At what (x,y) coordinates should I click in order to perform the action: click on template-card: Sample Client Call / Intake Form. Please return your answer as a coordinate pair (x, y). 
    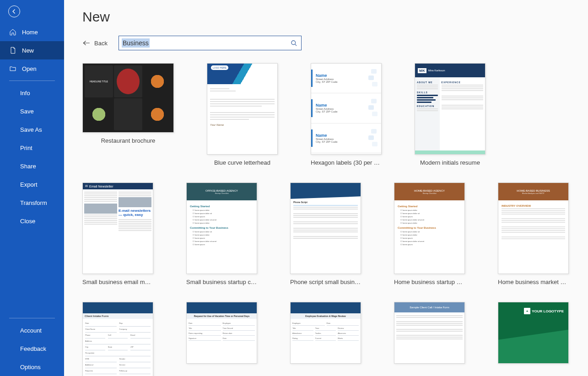
    Looking at the image, I should click on (429, 339).